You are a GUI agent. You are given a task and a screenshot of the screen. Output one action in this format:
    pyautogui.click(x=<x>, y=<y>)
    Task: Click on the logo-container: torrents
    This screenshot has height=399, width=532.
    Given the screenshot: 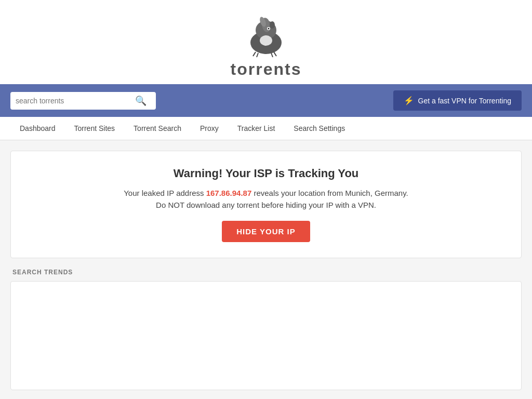 What is the action you would take?
    pyautogui.click(x=266, y=45)
    